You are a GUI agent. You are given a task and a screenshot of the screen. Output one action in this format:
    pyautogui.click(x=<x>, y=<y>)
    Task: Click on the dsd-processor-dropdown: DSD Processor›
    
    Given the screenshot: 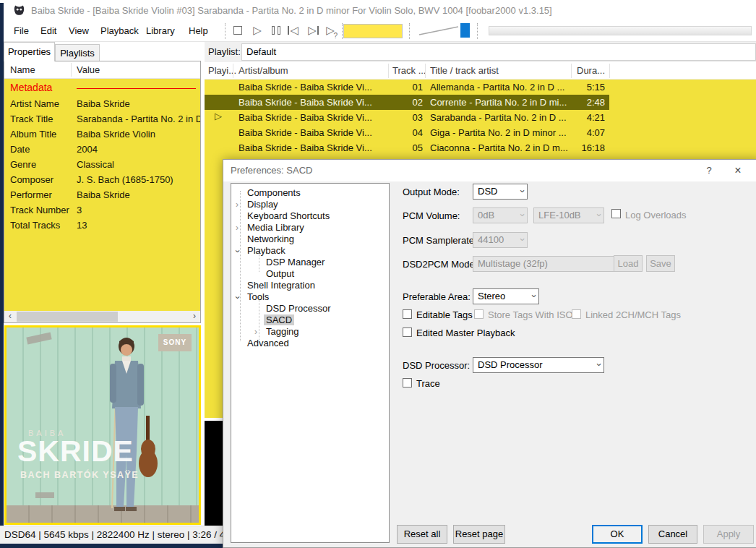 What is the action you would take?
    pyautogui.click(x=538, y=365)
    